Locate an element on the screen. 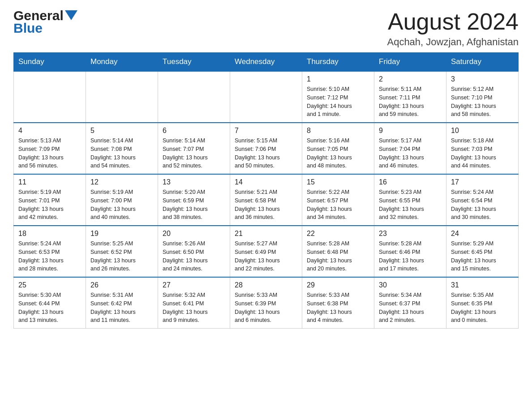  day-info: Sunrise: 5:28 AMSunset: 6:48 PMDaylight:… is located at coordinates (338, 256).